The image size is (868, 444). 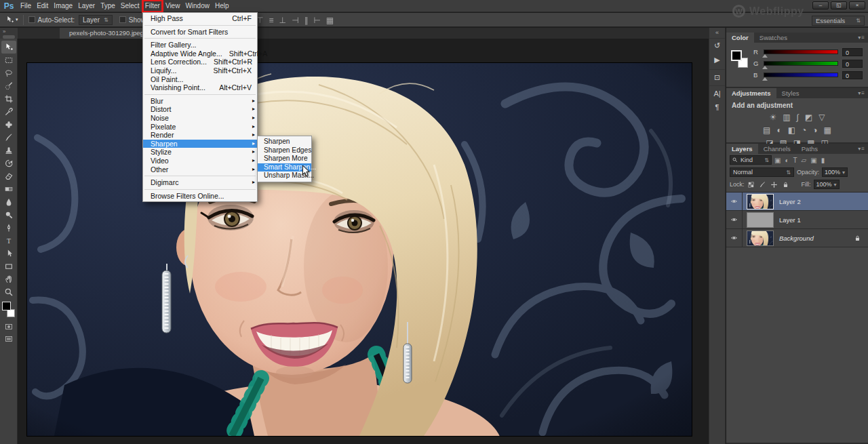 What do you see at coordinates (222, 6) in the screenshot?
I see `menubar-item-Help: Help` at bounding box center [222, 6].